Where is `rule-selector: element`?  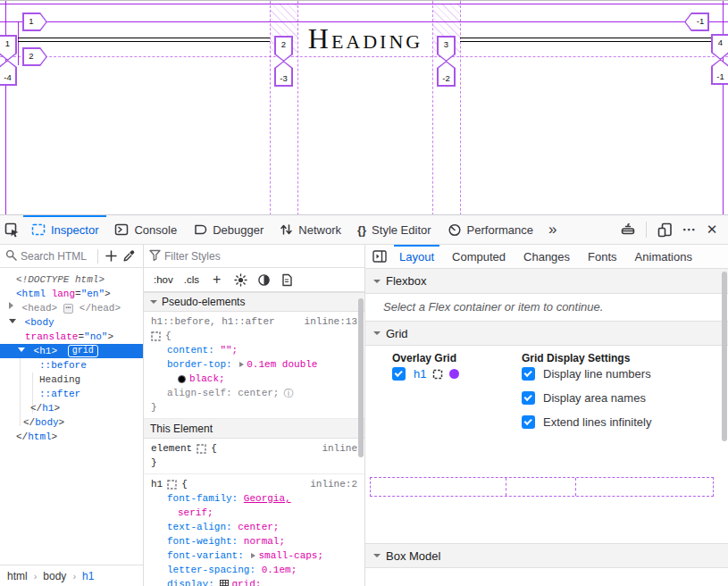 rule-selector: element is located at coordinates (172, 448).